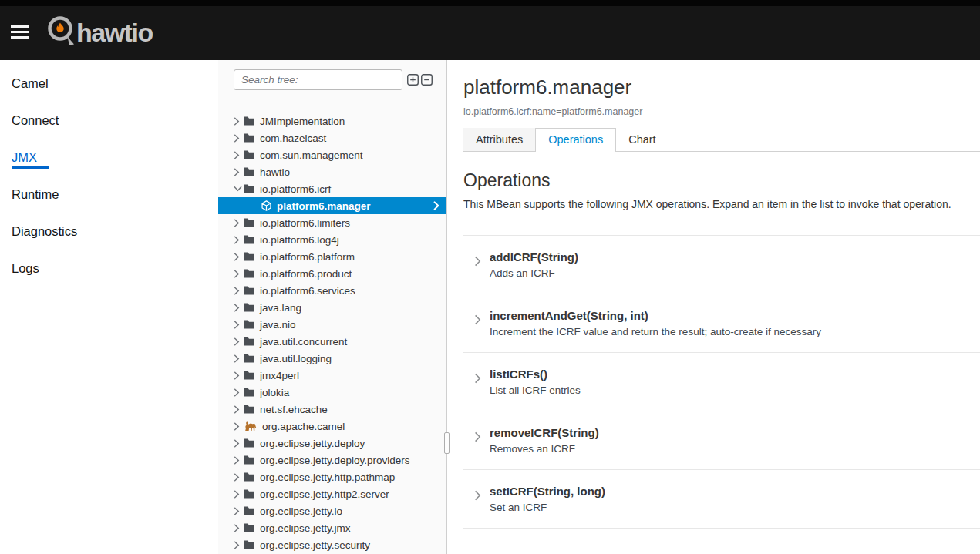 The image size is (980, 554). What do you see at coordinates (332, 307) in the screenshot?
I see `tree-item: java.lang` at bounding box center [332, 307].